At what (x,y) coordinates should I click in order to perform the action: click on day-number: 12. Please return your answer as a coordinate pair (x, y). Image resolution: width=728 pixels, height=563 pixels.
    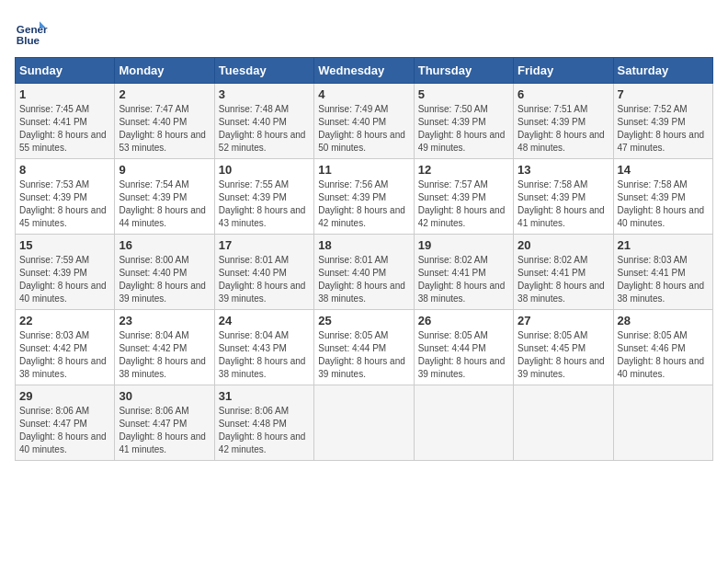
    Looking at the image, I should click on (463, 169).